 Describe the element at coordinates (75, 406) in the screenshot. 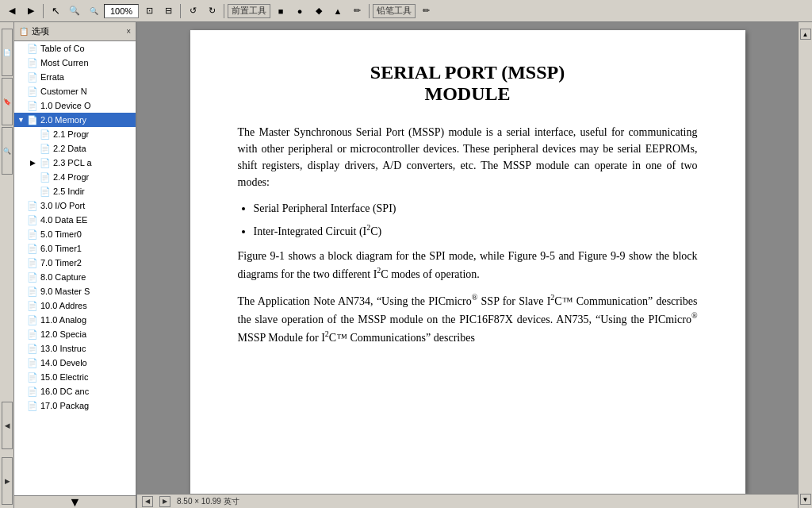

I see `tree-item-packag: 📄17.0 Packag` at that location.